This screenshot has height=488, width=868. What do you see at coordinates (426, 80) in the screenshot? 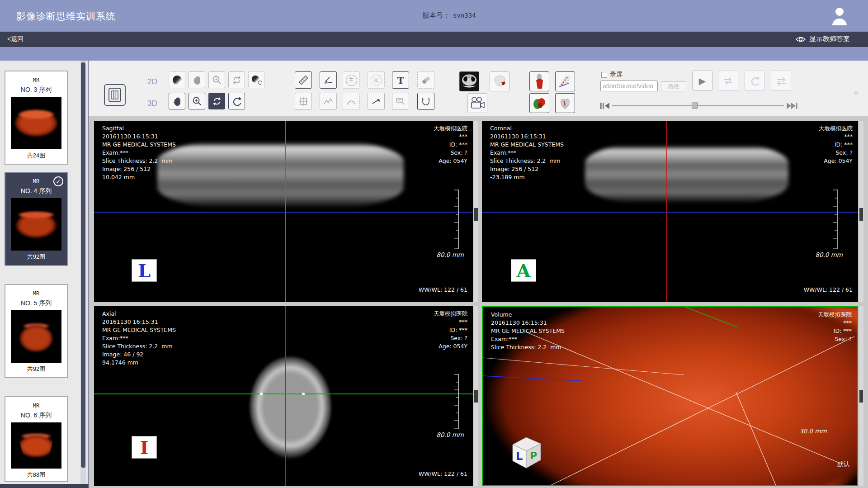
I see `eraser-button` at bounding box center [426, 80].